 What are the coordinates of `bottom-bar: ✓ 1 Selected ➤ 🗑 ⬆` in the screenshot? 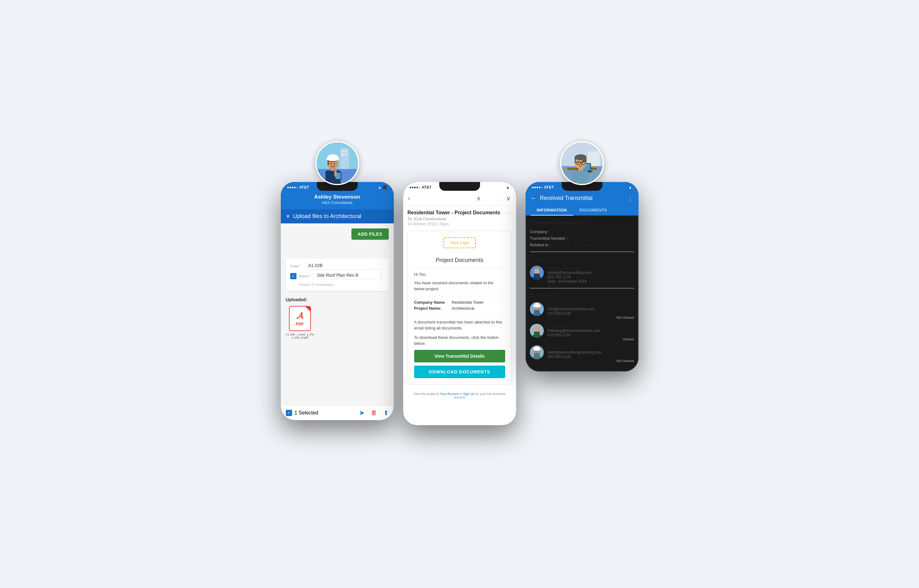 It's located at (337, 413).